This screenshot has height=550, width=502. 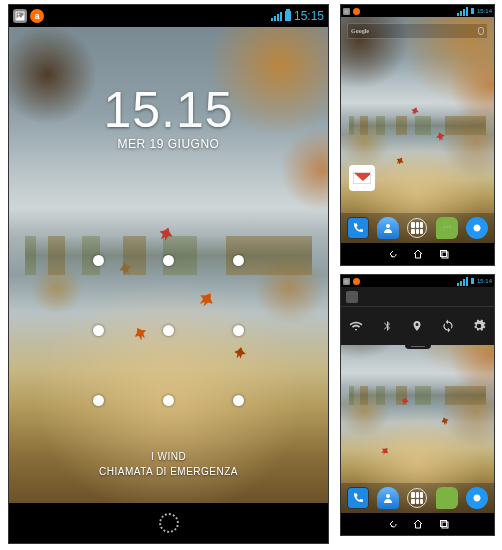 What do you see at coordinates (448, 326) in the screenshot?
I see `sync-toggle` at bounding box center [448, 326].